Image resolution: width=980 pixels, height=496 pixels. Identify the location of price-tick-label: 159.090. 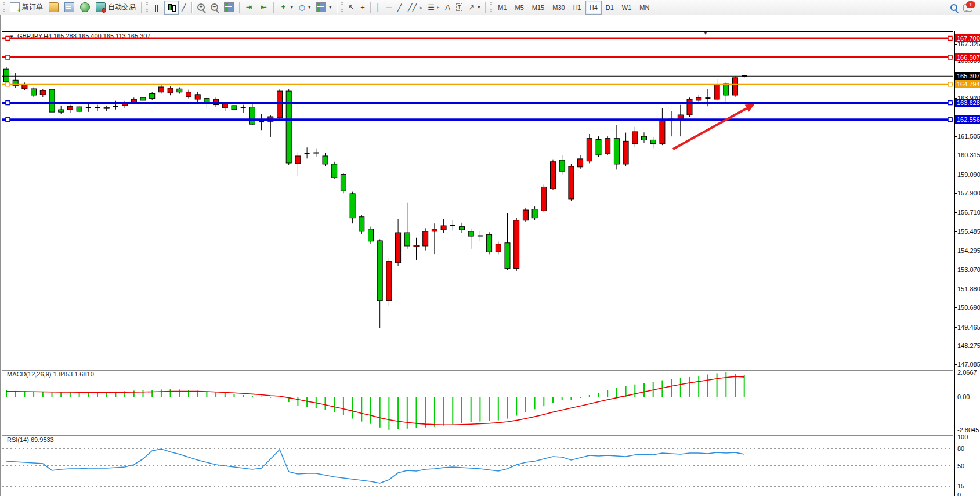
(969, 175).